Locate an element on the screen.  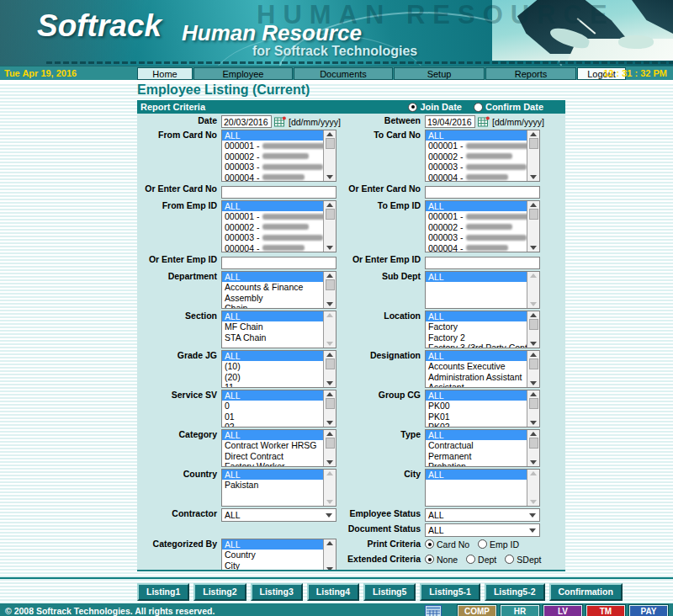
list-item: Accounts Executive is located at coordinates (476, 366).